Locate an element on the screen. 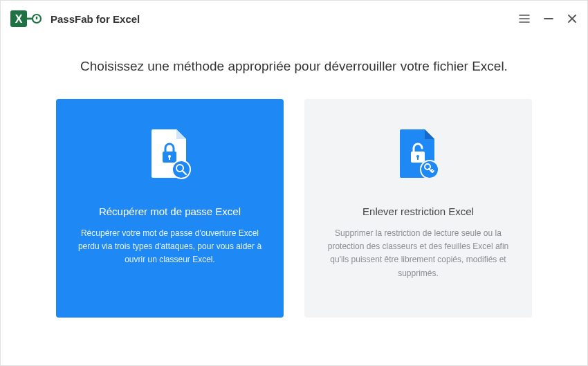 The image size is (588, 366). card-remove-desc: Supprimer la restriction de lecture seul… is located at coordinates (418, 253).